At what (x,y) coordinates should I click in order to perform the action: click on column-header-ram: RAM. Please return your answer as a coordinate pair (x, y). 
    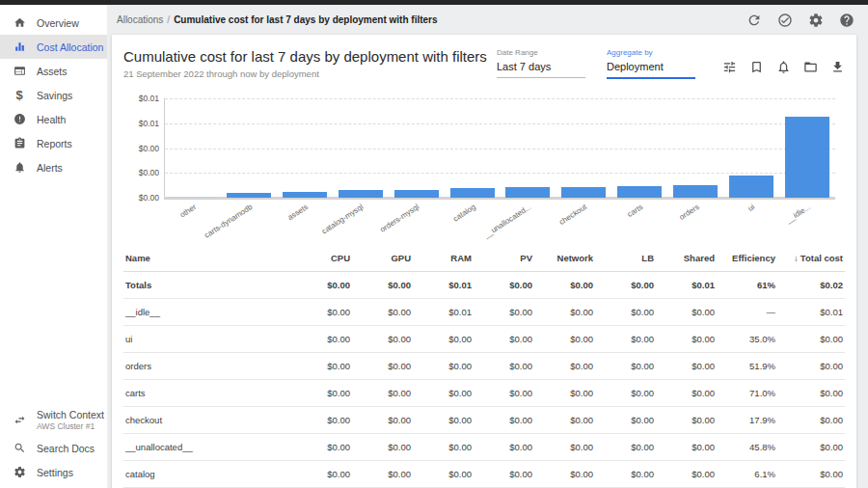
    Looking at the image, I should click on (444, 258).